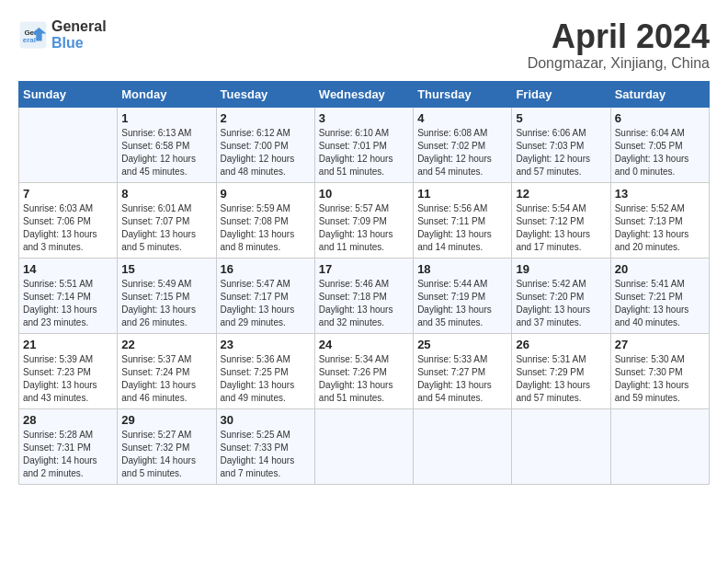 The image size is (728, 563). I want to click on day-info: Sunrise: 5:36 AMSunset: 7:25 PMDaylight:…, so click(266, 379).